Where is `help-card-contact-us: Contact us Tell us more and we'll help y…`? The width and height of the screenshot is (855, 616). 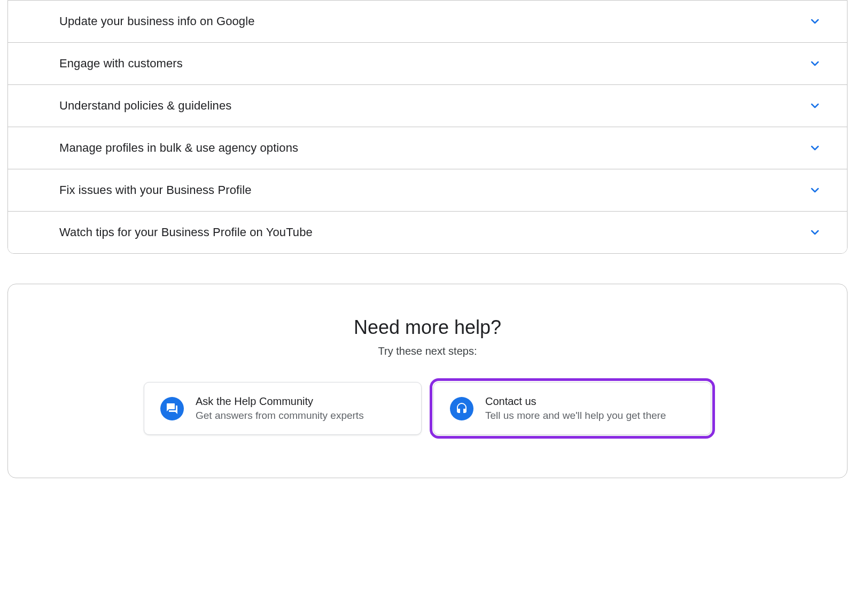 help-card-contact-us: Contact us Tell us more and we'll help y… is located at coordinates (572, 408).